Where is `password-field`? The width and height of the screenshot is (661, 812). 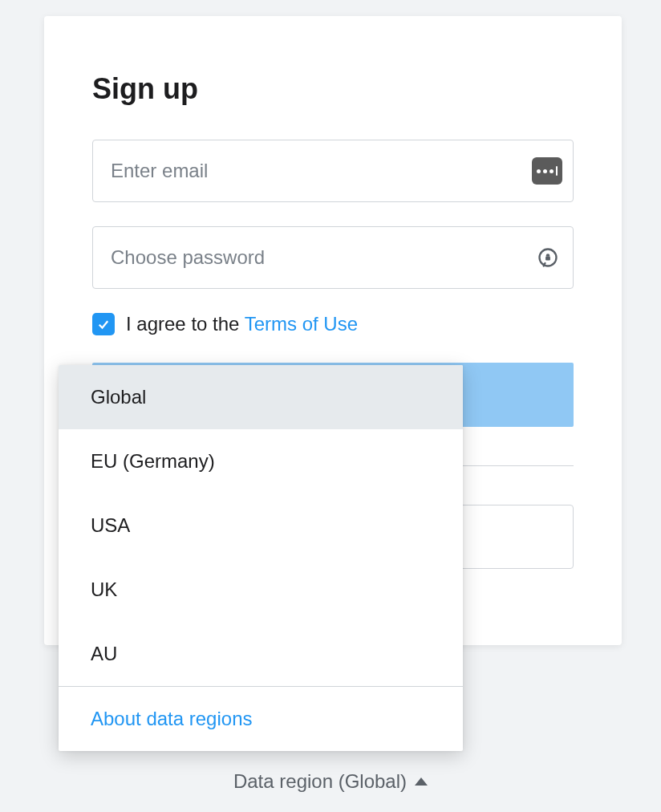
password-field is located at coordinates (333, 258).